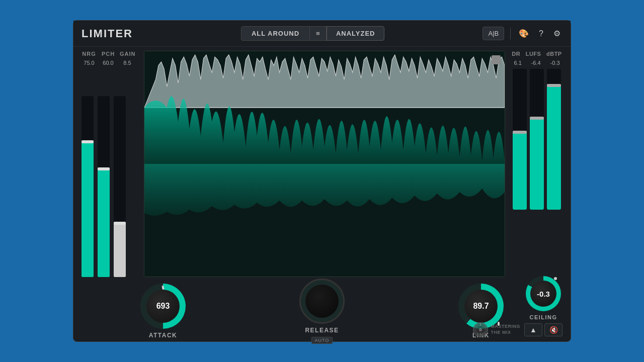 The width and height of the screenshot is (644, 362). Describe the element at coordinates (557, 33) in the screenshot. I see `gear-icon: ⚙` at that location.